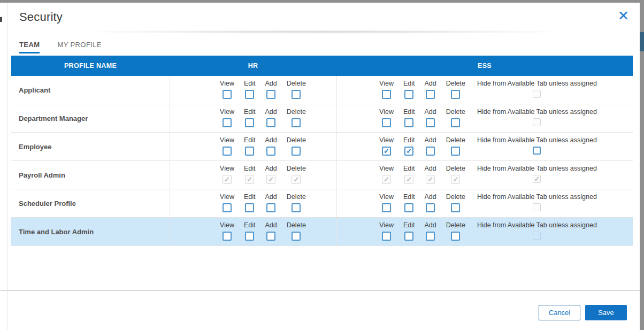 The image size is (644, 330). Describe the element at coordinates (537, 197) in the screenshot. I see `checkbox-label-hide-from-available-tab: Hide from Available Tab unless assigned` at that location.